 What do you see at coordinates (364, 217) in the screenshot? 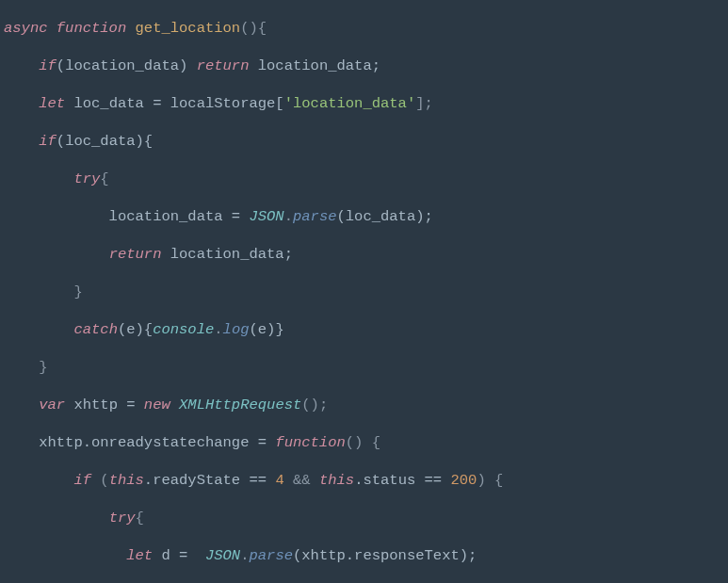
I see `code-line: location_data = JSON.parse(loc_data);` at bounding box center [364, 217].